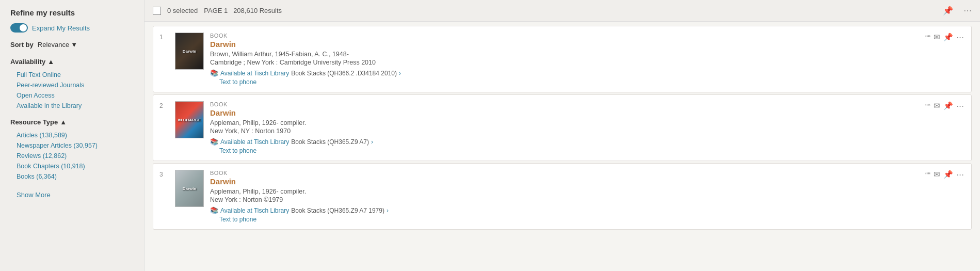 Image resolution: width=980 pixels, height=271 pixels. Describe the element at coordinates (565, 59) in the screenshot. I see `result-body-1: BOOK Darwin Brown, William Arthur, 1945-…` at that location.